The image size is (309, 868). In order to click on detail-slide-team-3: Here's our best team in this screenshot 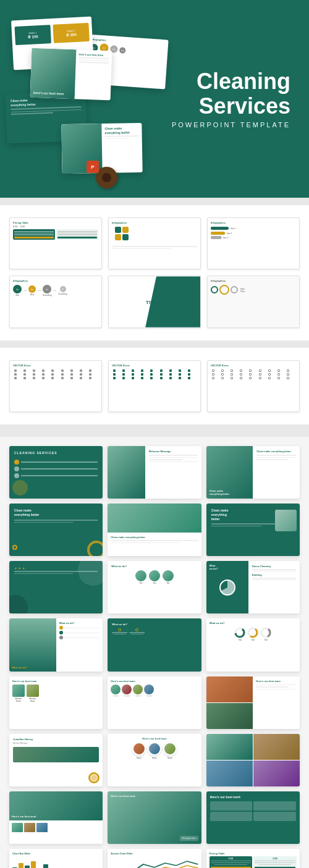, I will do `click(253, 703)`.